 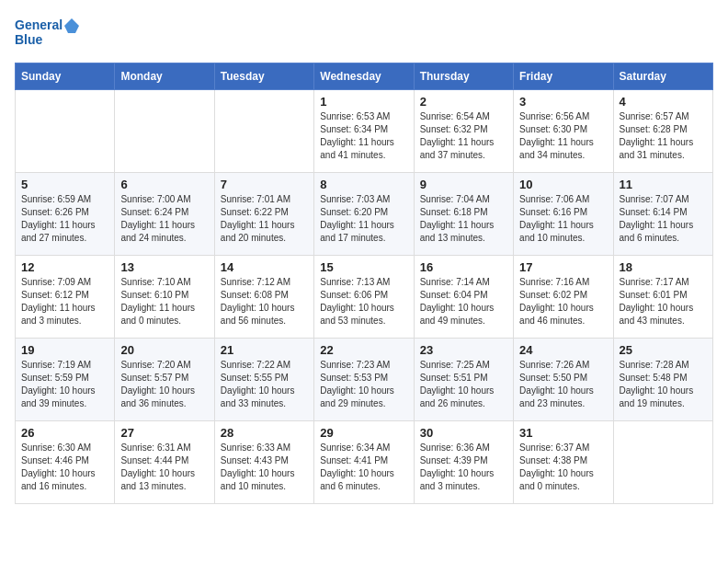 I want to click on day-info: Sunrise: 7:23 AM Sunset: 5:53 PM Dayligh…, so click(x=364, y=385).